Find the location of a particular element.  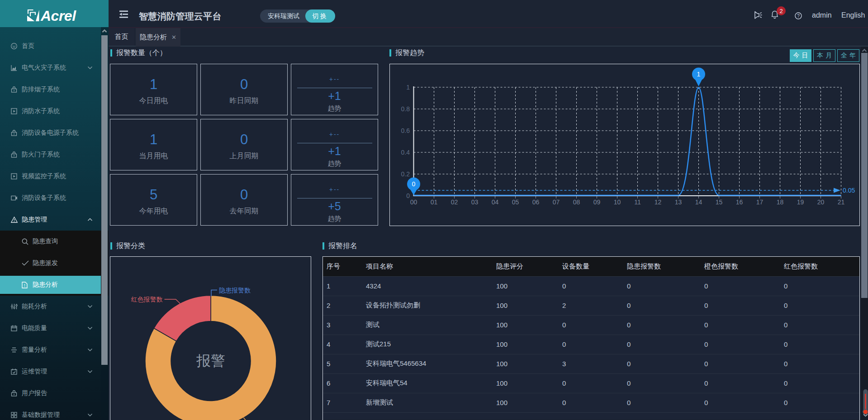

svg-text: 01 is located at coordinates (434, 202).